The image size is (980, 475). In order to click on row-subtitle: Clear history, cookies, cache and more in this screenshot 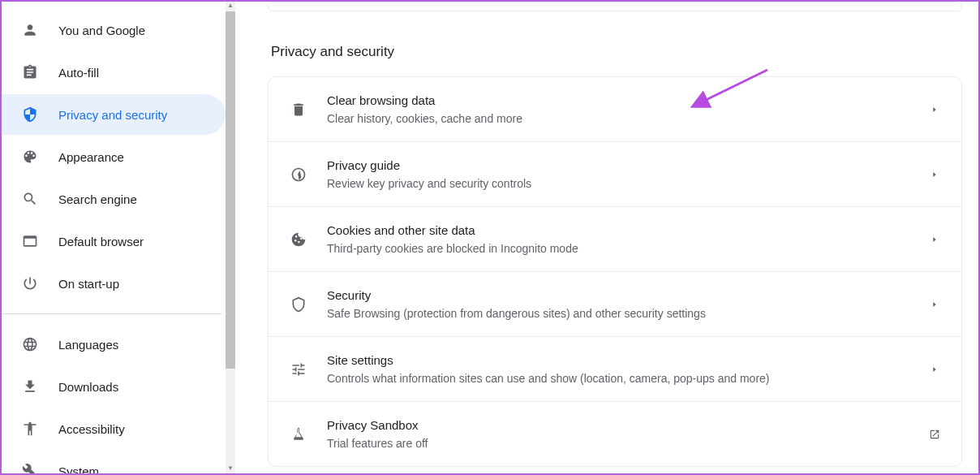, I will do `click(618, 119)`.